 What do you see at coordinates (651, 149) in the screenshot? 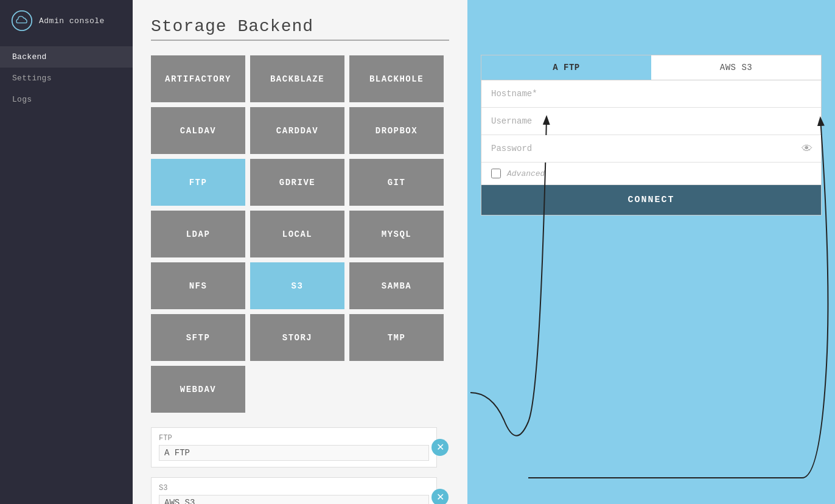
I see `password-field: 👁` at bounding box center [651, 149].